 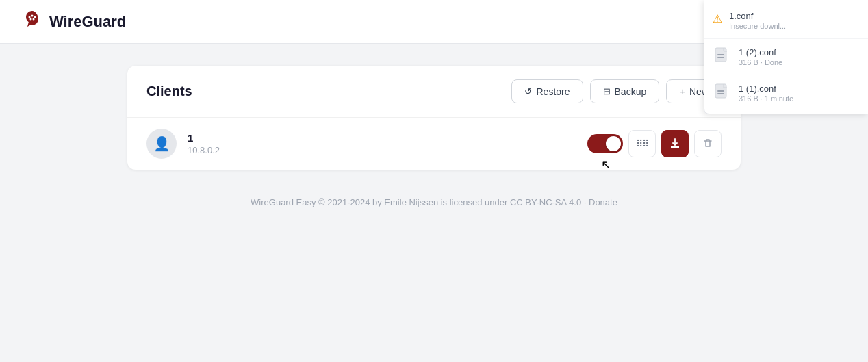 I want to click on tray-item-0: ⚠ 1.conf Insecure downl..., so click(x=786, y=21).